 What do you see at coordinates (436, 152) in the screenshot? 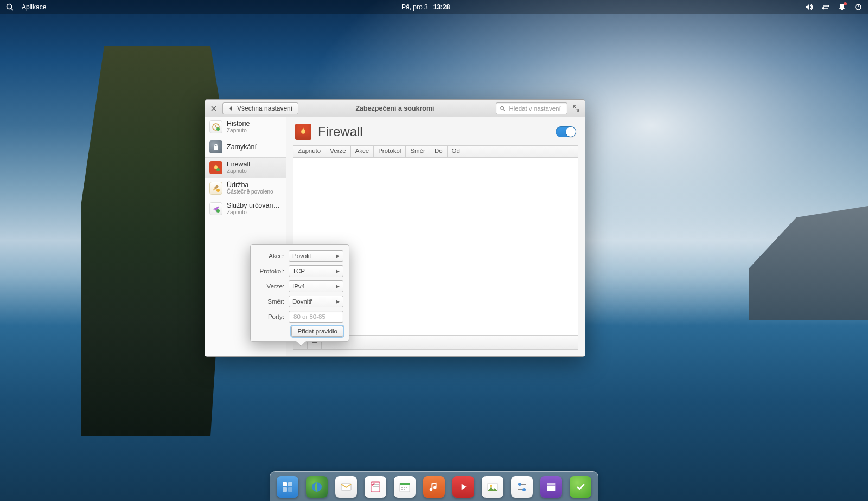
I see `table-header: Zapnuto Verze Akce Protokol Směr Do Od` at bounding box center [436, 152].